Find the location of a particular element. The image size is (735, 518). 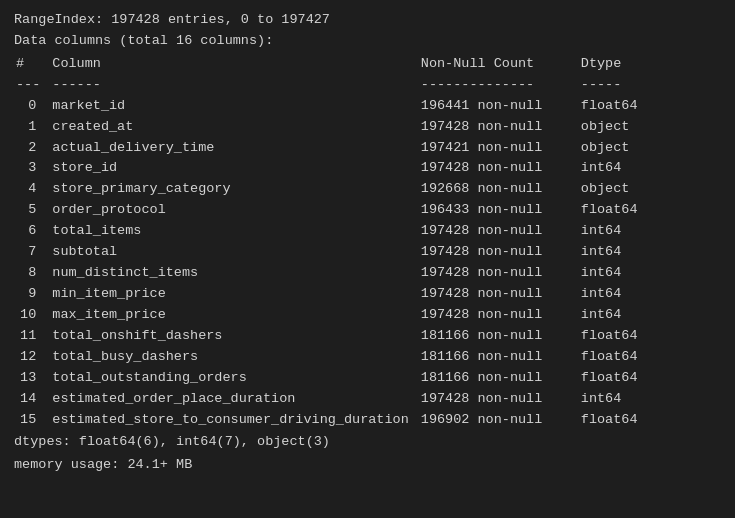

row-column-name: max_item_price is located at coordinates (230, 316).